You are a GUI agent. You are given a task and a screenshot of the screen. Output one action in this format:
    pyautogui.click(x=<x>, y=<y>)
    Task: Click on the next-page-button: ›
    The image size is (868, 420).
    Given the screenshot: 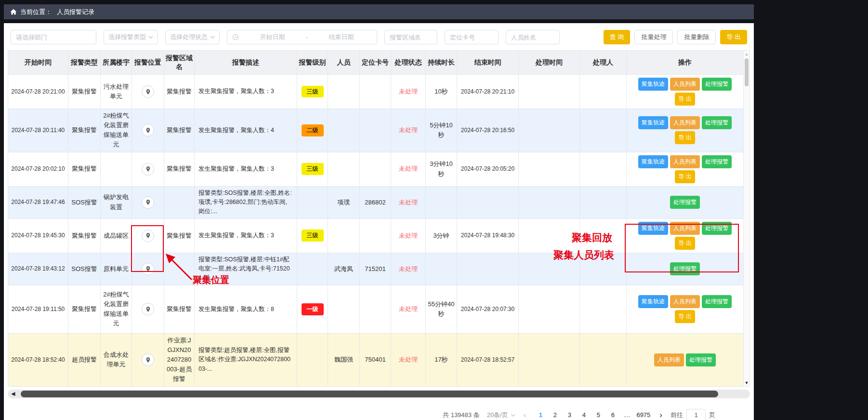 What is the action you would take?
    pyautogui.click(x=661, y=415)
    